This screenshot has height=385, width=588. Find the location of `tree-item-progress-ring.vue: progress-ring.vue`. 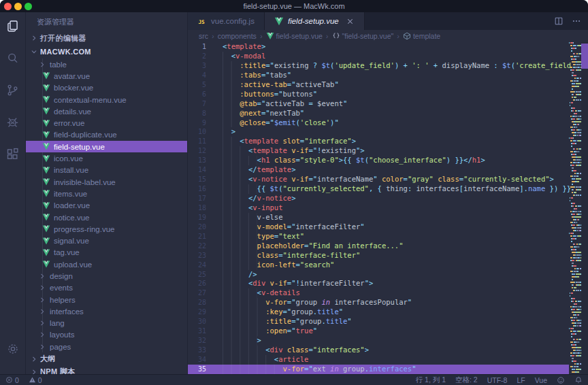

tree-item-progress-ring.vue: progress-ring.vue is located at coordinates (106, 229).